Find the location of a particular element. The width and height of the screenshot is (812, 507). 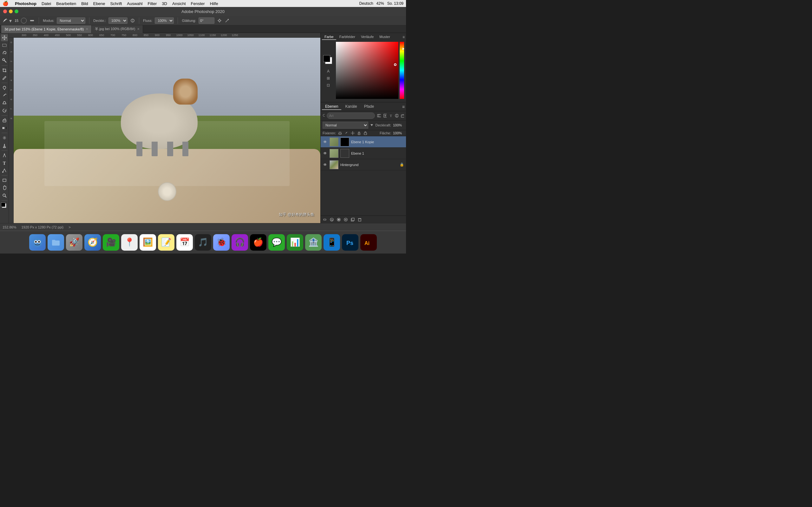

menu-bild: Bild is located at coordinates (85, 4).